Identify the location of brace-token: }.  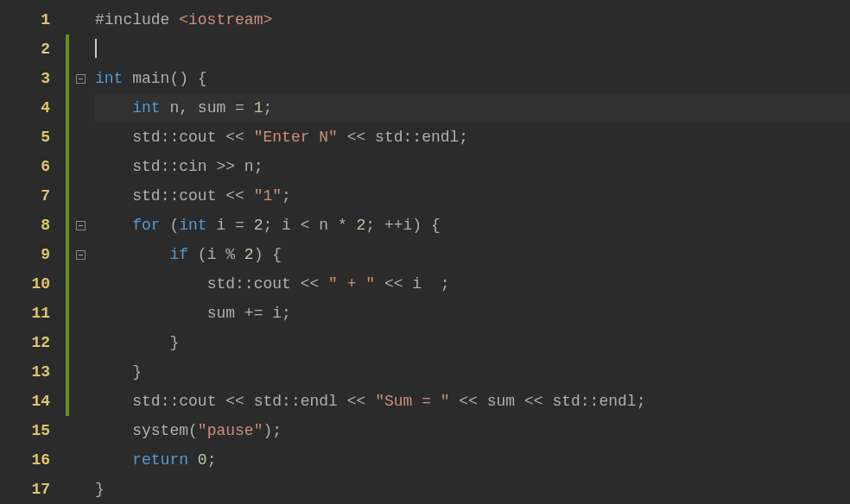
(136, 372).